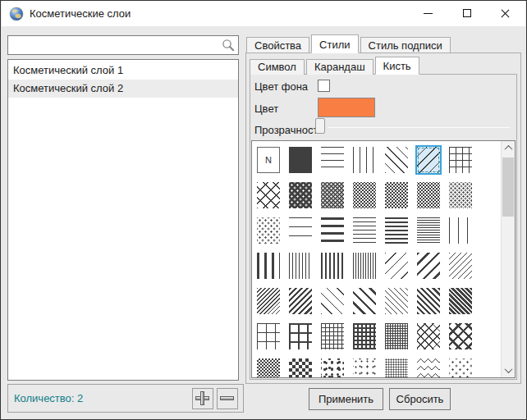 The height and width of the screenshot is (420, 527). Describe the element at coordinates (332, 195) in the screenshot. I see `pattern-swatch-percent80` at that location.